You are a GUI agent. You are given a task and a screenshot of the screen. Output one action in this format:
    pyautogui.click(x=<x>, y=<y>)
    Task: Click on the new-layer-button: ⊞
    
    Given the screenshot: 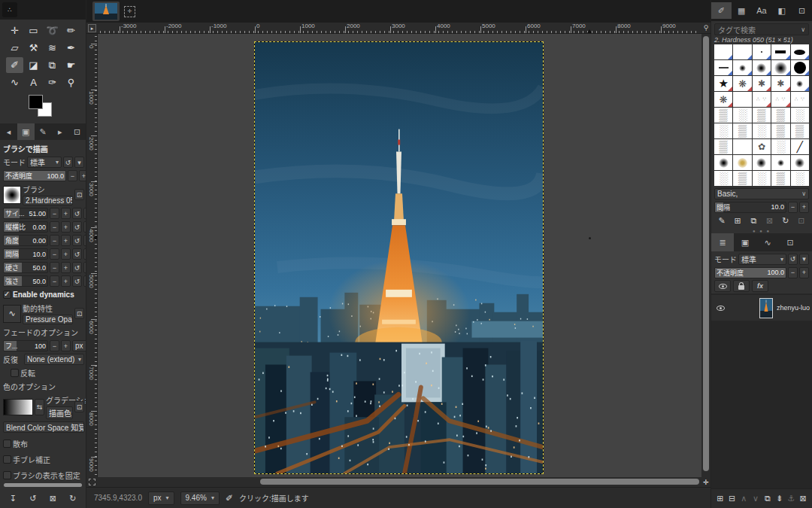 What is the action you would take?
    pyautogui.click(x=720, y=499)
    